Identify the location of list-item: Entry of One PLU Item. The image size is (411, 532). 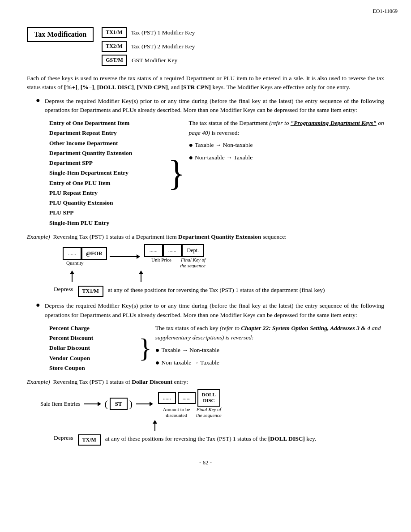
(108, 183).